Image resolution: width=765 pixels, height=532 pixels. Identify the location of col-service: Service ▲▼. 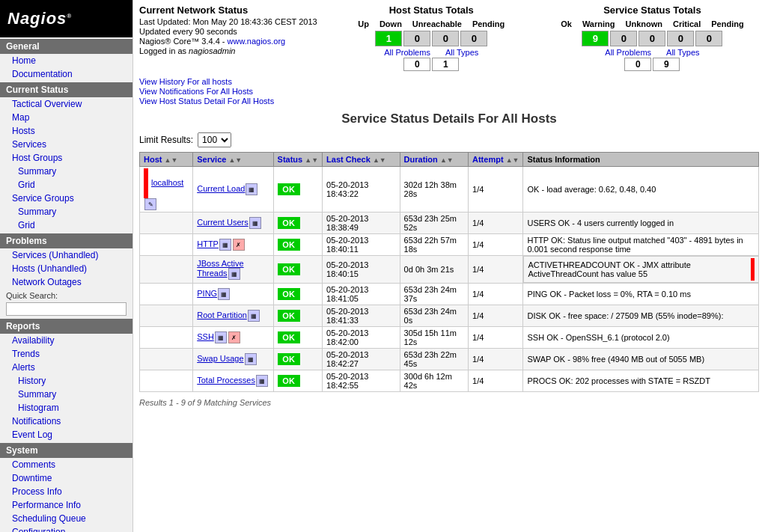
(234, 160).